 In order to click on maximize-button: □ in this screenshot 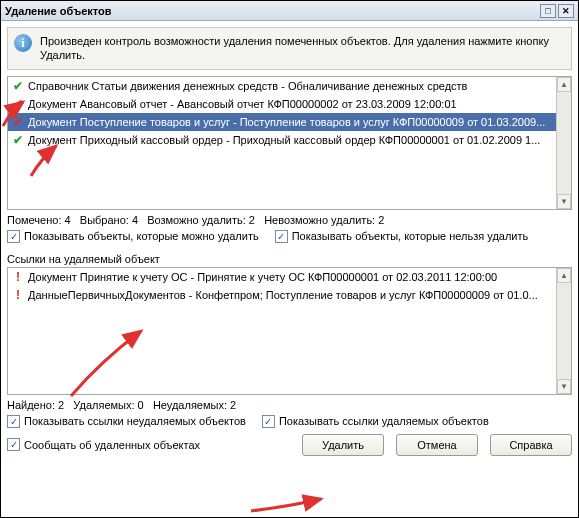, I will do `click(548, 11)`.